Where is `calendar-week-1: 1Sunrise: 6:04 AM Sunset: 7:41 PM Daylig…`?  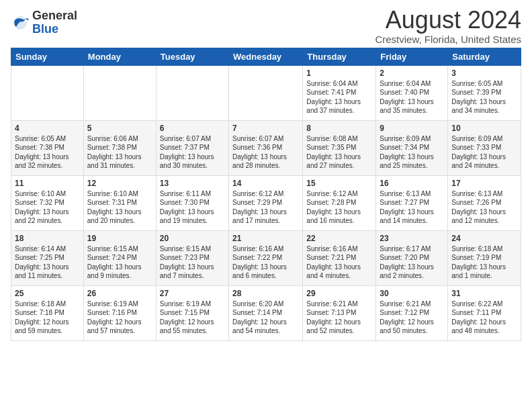 calendar-week-1: 1Sunrise: 6:04 AM Sunset: 7:41 PM Daylig… is located at coordinates (266, 93).